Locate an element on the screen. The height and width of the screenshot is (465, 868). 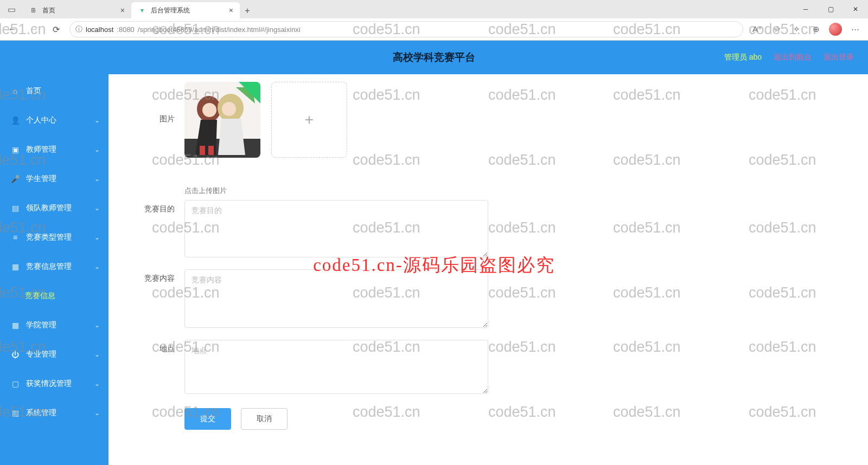
leader-icon: ▤ is located at coordinates (15, 208).